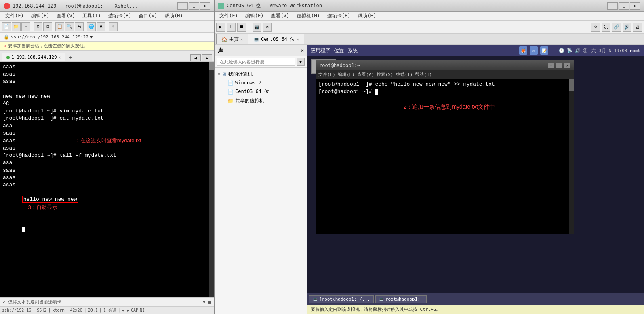  I want to click on centos-minimize-btn: ─, so click(551, 65).